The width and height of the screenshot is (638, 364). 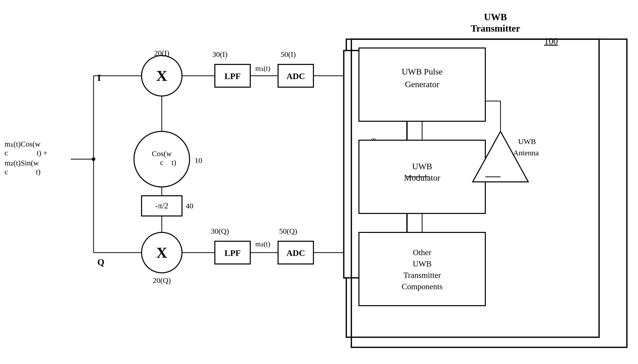 I want to click on input-signal-label4: m₂(t)Sin(w, so click(x=22, y=163).